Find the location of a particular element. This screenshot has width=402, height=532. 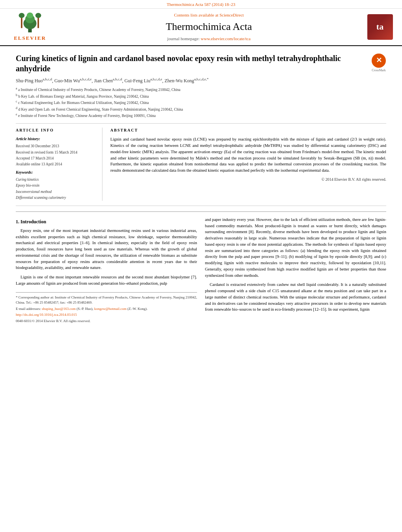

journal-center-info: Contents lists available at ScienceDirec… is located at coordinates (209, 27).